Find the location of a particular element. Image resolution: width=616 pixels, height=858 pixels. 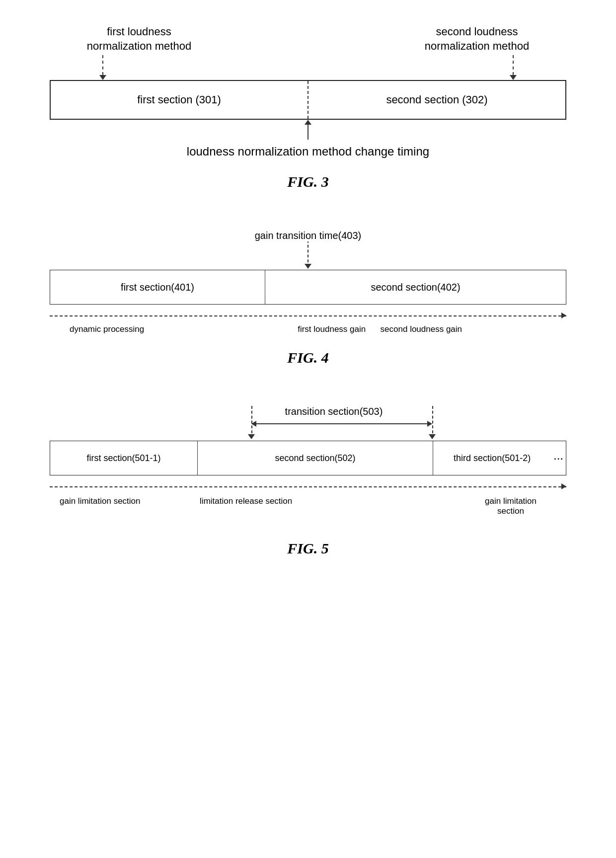

fig4-first-gain-label: first loudness gain is located at coordinates (332, 329).